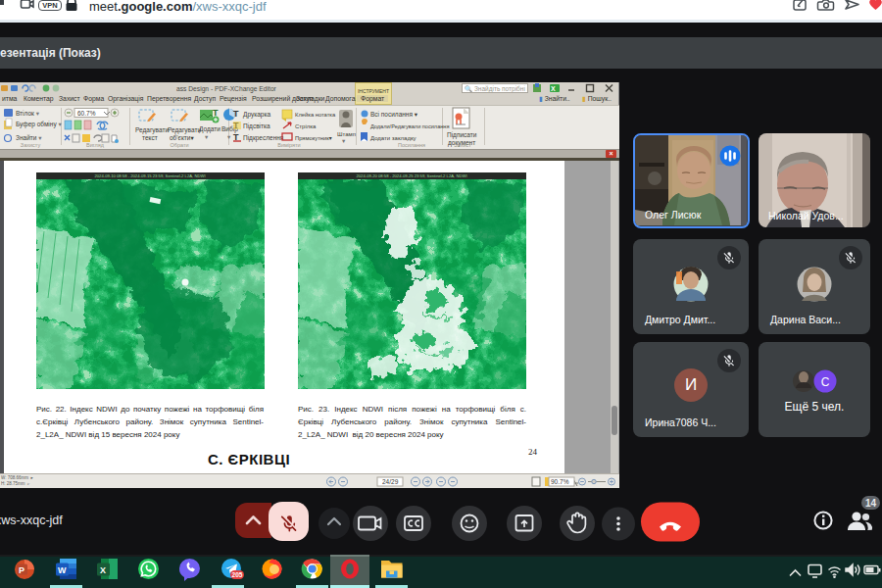 This screenshot has width=882, height=588. Describe the element at coordinates (257, 115) in the screenshot. I see `svg-text: Друкарка` at that location.